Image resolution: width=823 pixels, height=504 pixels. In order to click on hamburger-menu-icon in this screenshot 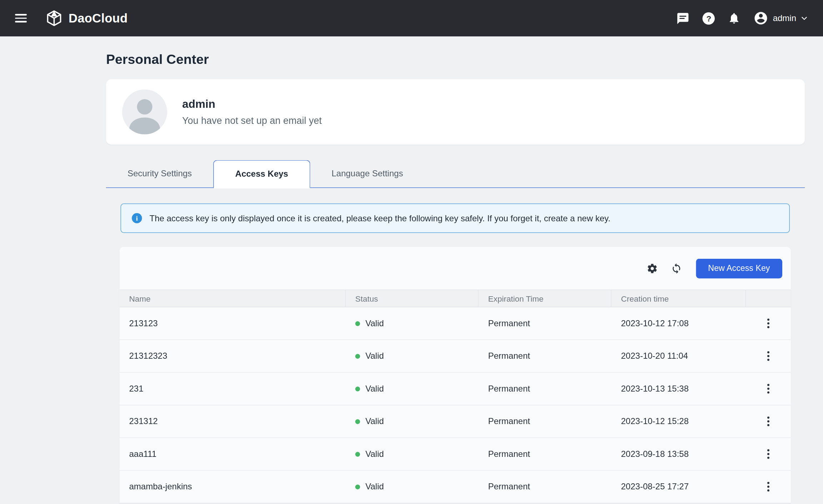, I will do `click(21, 18)`.